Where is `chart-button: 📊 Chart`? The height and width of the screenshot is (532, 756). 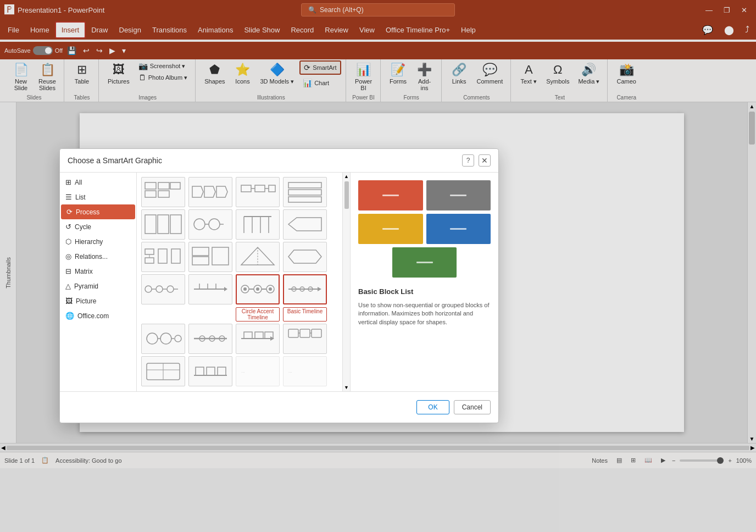 chart-button: 📊 Chart is located at coordinates (320, 83).